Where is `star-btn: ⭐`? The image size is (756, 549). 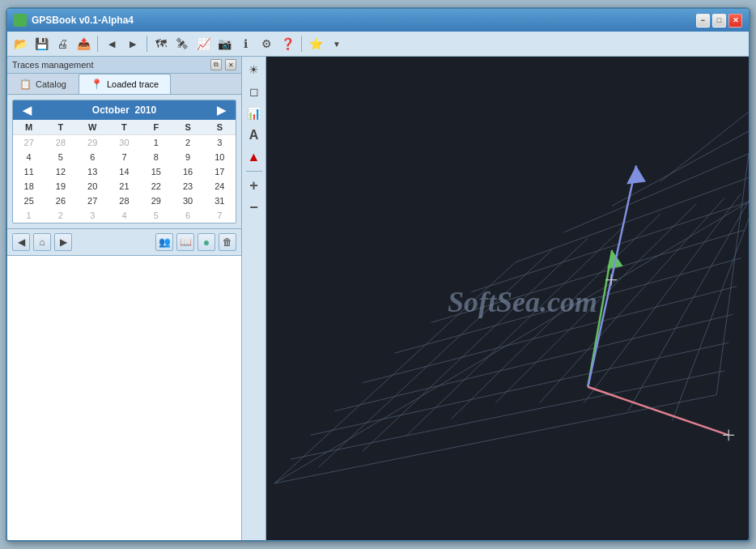
star-btn: ⭐ is located at coordinates (316, 44).